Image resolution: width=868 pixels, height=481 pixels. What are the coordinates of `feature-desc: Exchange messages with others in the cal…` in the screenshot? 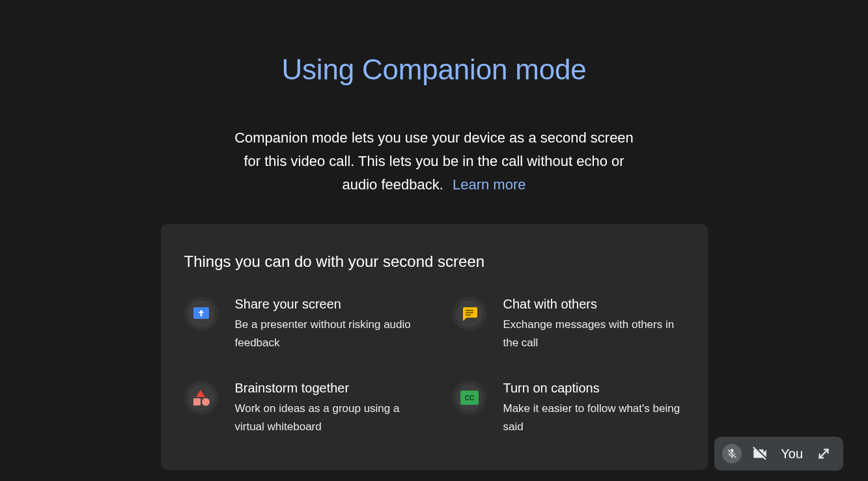 It's located at (594, 334).